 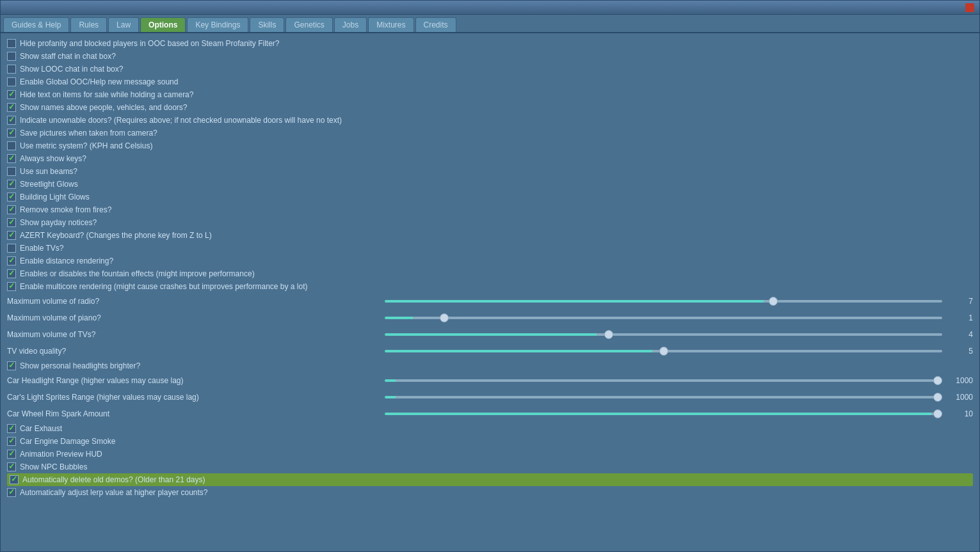 What do you see at coordinates (490, 261) in the screenshot?
I see `option-row-distance_rendering: Enable distance rendering?` at bounding box center [490, 261].